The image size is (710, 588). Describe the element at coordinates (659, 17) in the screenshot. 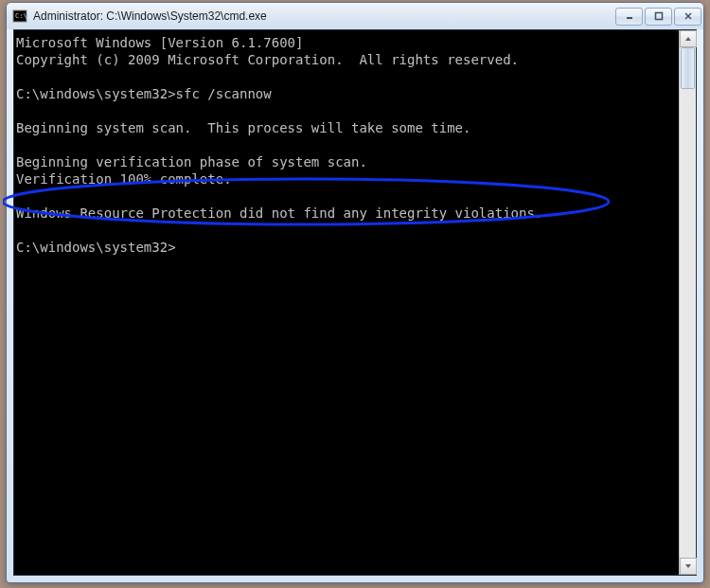

I see `maximize-button` at that location.